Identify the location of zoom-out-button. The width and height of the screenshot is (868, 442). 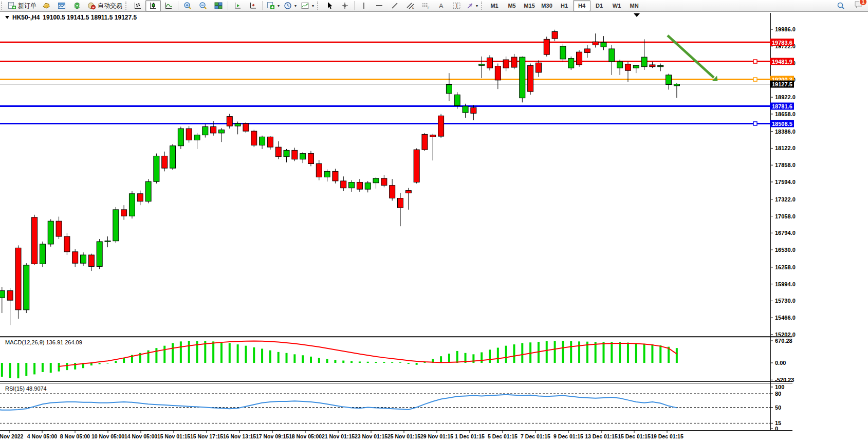
(203, 6).